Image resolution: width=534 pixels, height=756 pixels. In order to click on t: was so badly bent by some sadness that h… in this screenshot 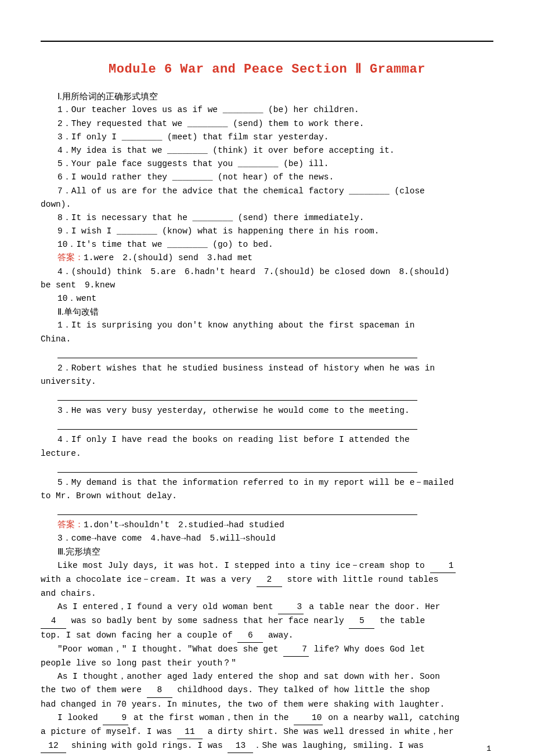, I will do `click(208, 621)`.